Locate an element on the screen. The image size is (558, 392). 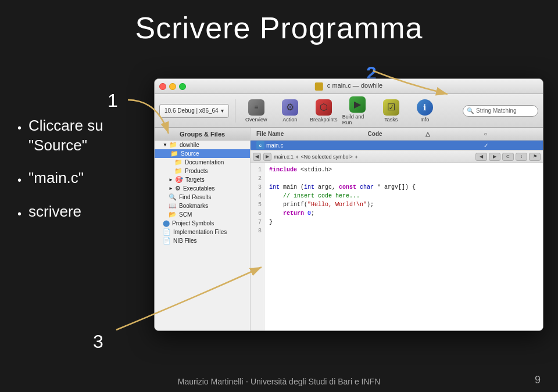
tree-item-scm: 📂 SCM is located at coordinates (202, 215).